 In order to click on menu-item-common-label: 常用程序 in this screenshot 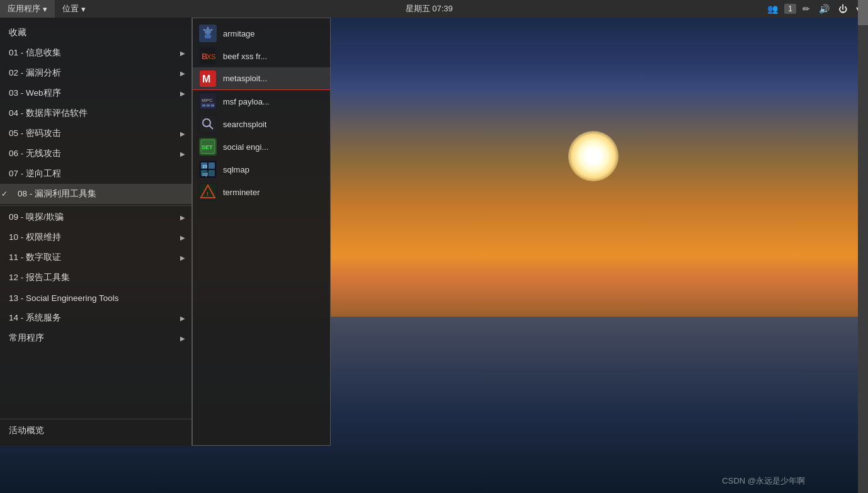, I will do `click(26, 338)`.